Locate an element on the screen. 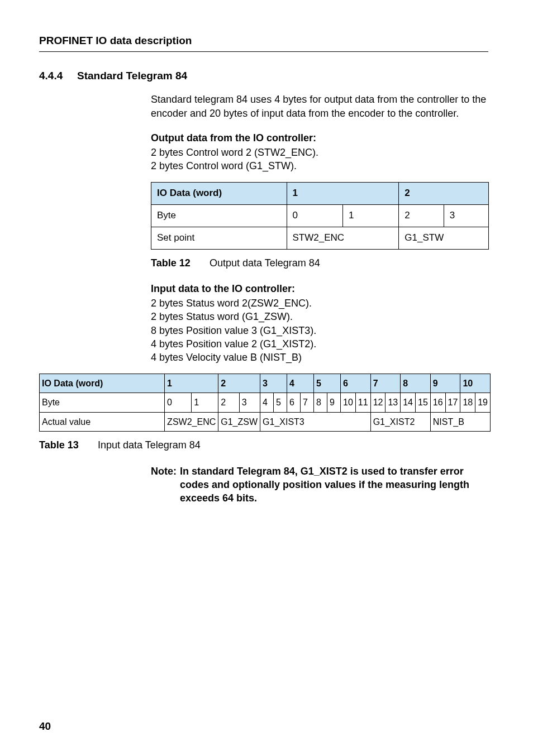 The image size is (533, 756). section-title: Standard Telegram 84 is located at coordinates (132, 76).